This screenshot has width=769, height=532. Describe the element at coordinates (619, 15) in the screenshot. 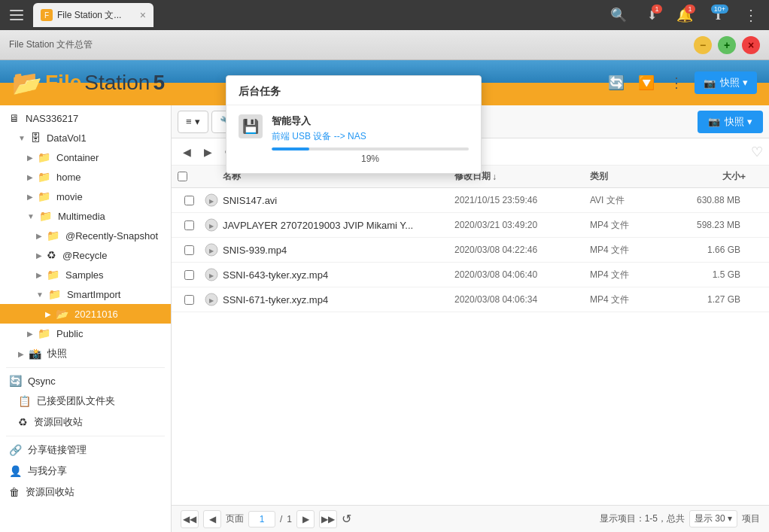

I see `search-button: 🔍` at that location.